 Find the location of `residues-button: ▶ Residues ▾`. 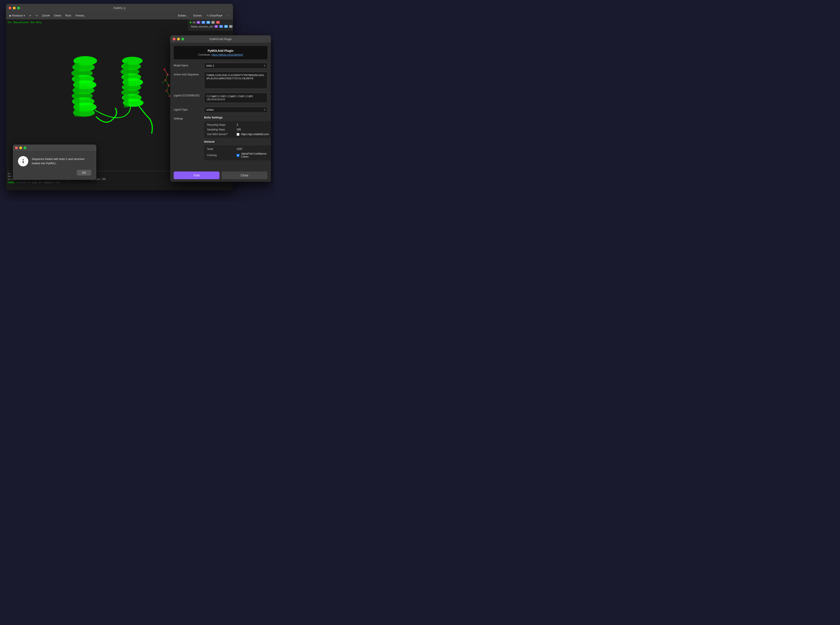

residues-button: ▶ Residues ▾ is located at coordinates (17, 16).